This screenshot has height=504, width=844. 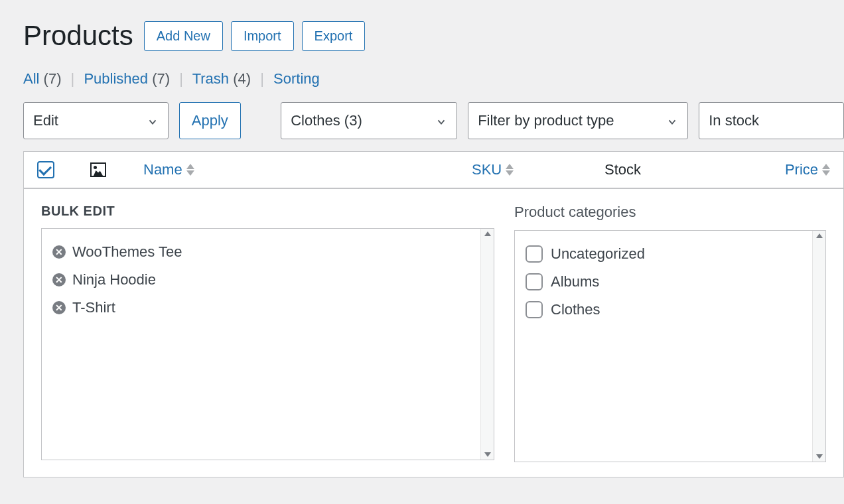 I want to click on category-item: Uncategorized, so click(x=670, y=254).